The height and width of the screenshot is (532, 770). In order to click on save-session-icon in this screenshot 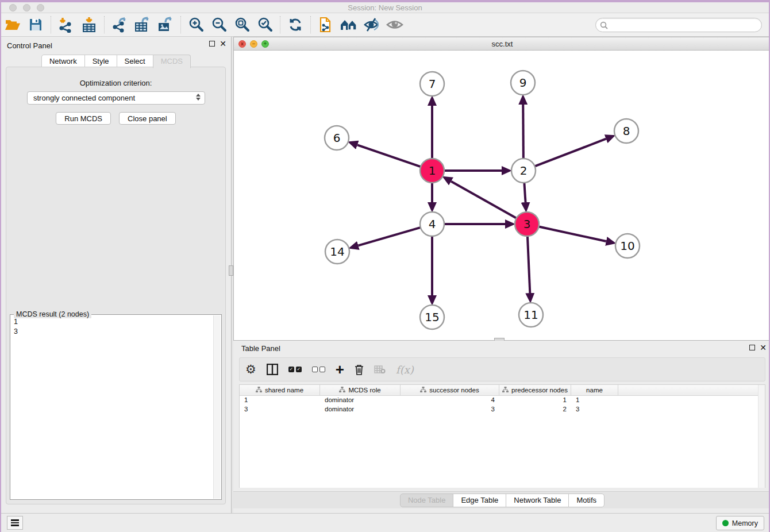, I will do `click(36, 25)`.